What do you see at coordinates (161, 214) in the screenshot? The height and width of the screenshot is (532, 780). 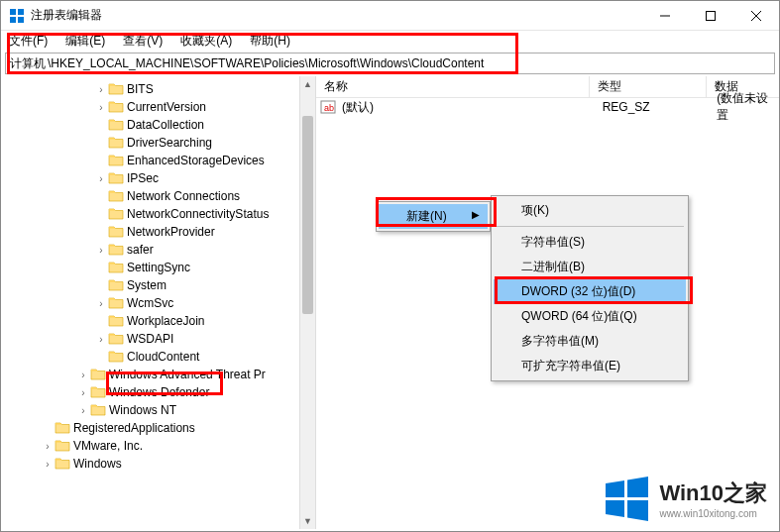 I see `tree-node: ·NetworkConnectivityStatus` at bounding box center [161, 214].